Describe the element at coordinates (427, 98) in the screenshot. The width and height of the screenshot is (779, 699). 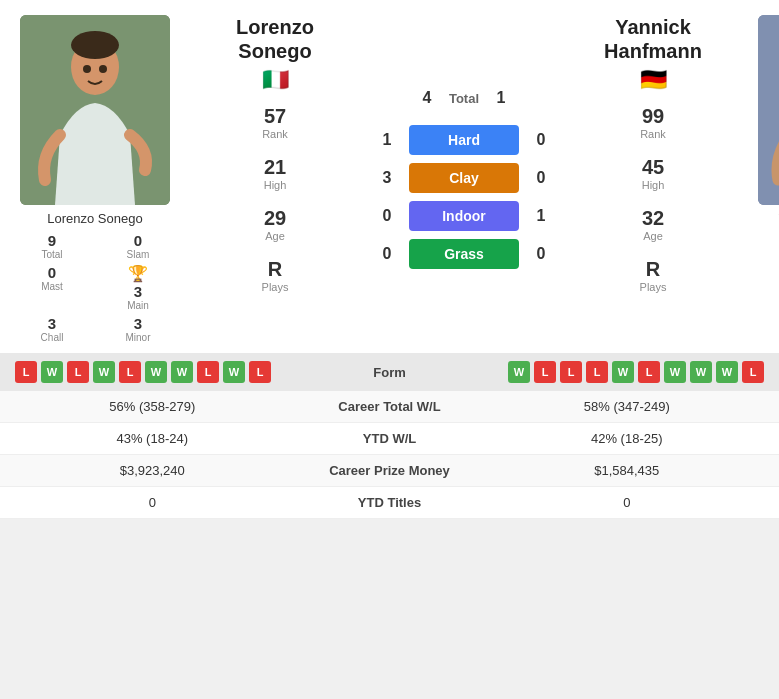
I see `total-left-score: 4` at that location.